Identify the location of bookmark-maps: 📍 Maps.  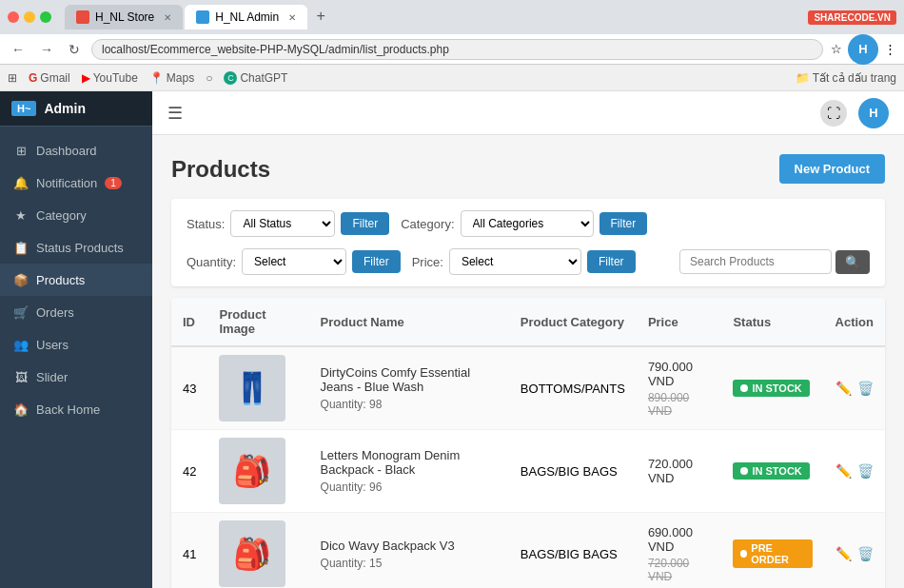
(171, 78).